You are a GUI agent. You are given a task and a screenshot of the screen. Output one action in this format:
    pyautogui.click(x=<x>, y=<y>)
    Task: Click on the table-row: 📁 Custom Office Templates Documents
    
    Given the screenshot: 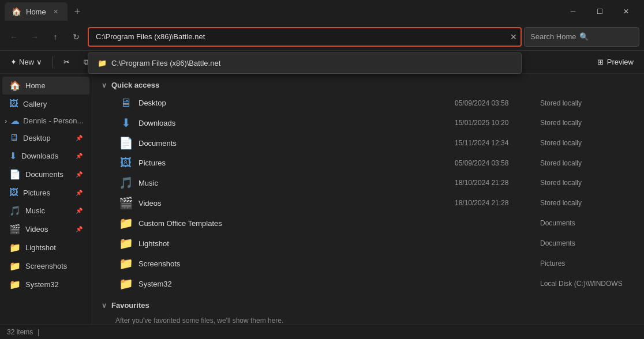 What is the action you would take?
    pyautogui.click(x=368, y=223)
    